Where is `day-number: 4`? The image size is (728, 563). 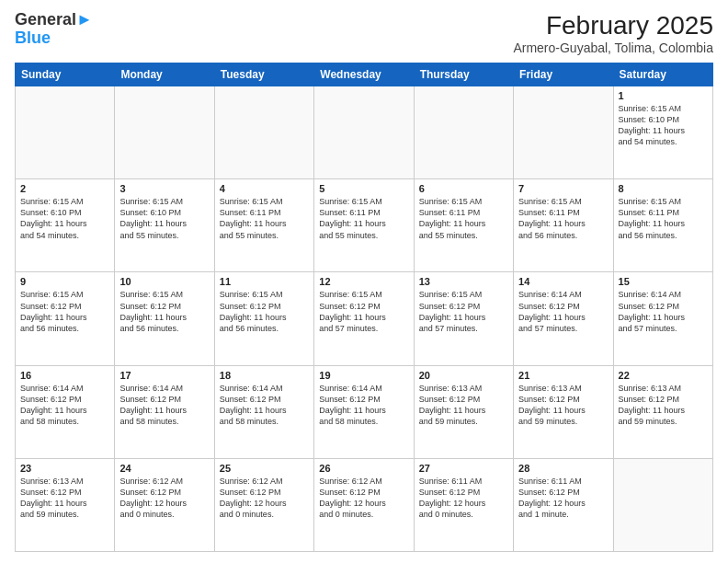 day-number: 4 is located at coordinates (265, 189).